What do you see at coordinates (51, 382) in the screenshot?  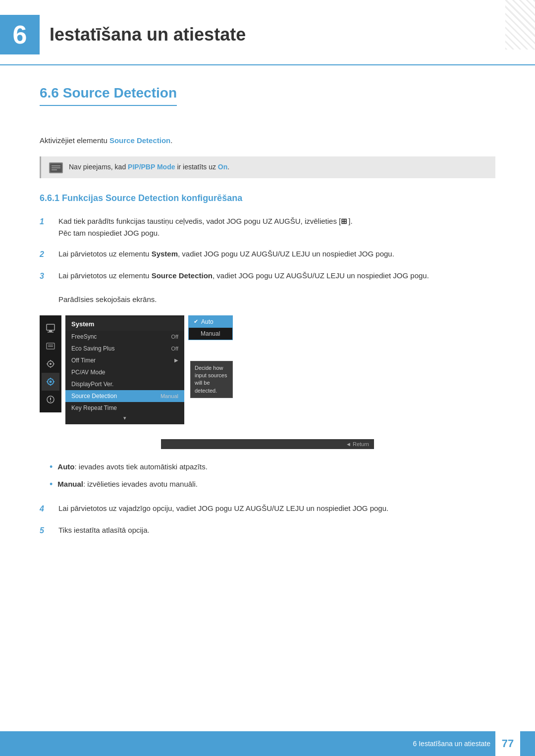 I see `menu-icon-4-active` at bounding box center [51, 382].